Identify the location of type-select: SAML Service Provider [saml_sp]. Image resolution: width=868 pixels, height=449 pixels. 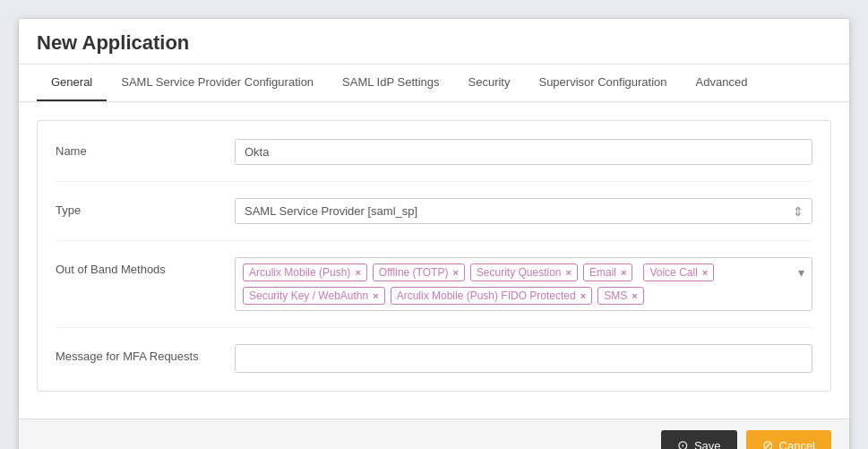
(523, 212).